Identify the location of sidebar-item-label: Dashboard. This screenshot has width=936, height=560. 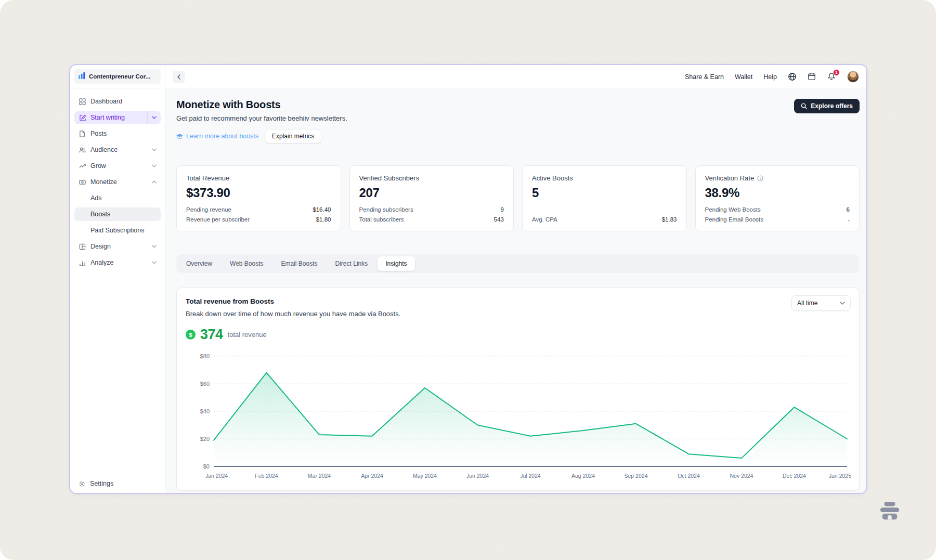
(106, 101).